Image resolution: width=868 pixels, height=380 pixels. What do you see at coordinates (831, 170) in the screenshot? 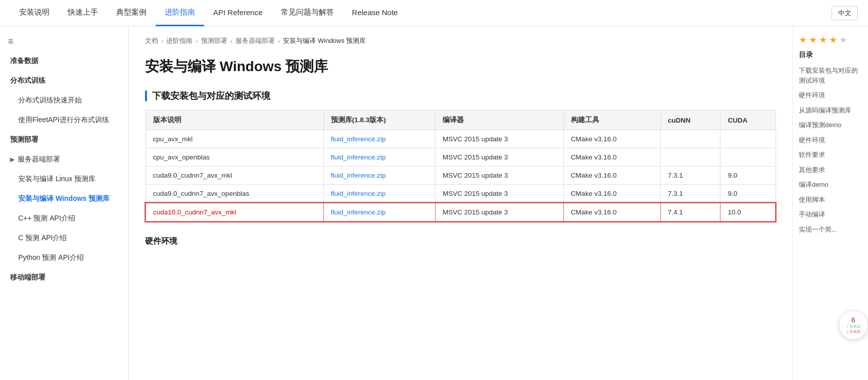
I see `toc-item: 其他要求` at bounding box center [831, 170].